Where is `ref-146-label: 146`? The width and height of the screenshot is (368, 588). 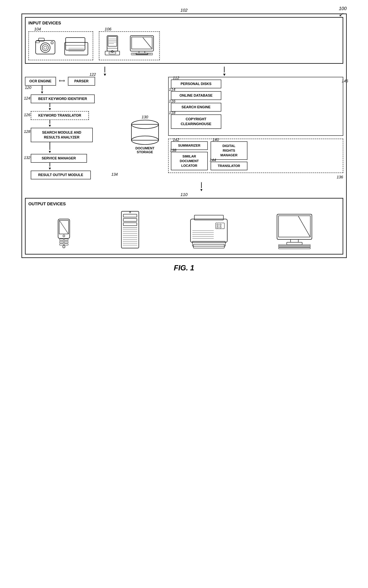 ref-146-label: 146 is located at coordinates (345, 81).